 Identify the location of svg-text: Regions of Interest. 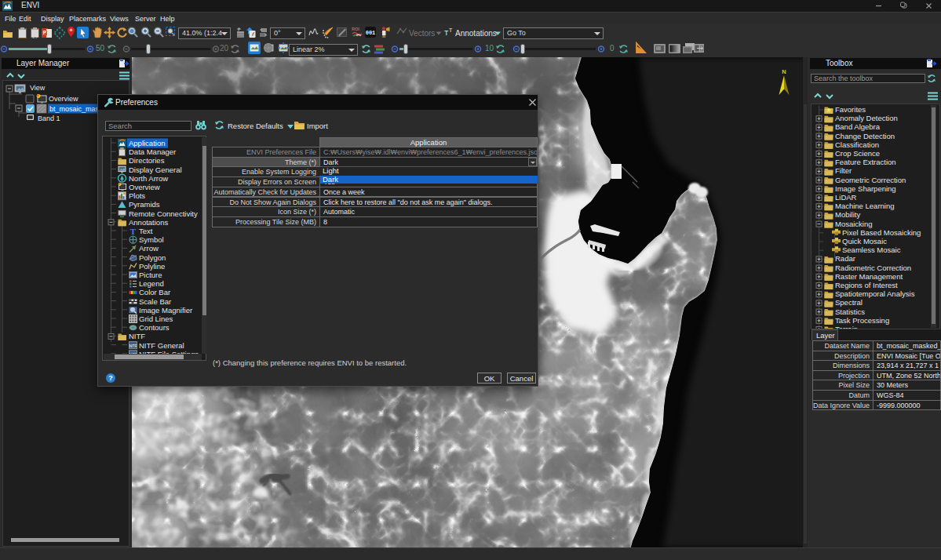
(866, 285).